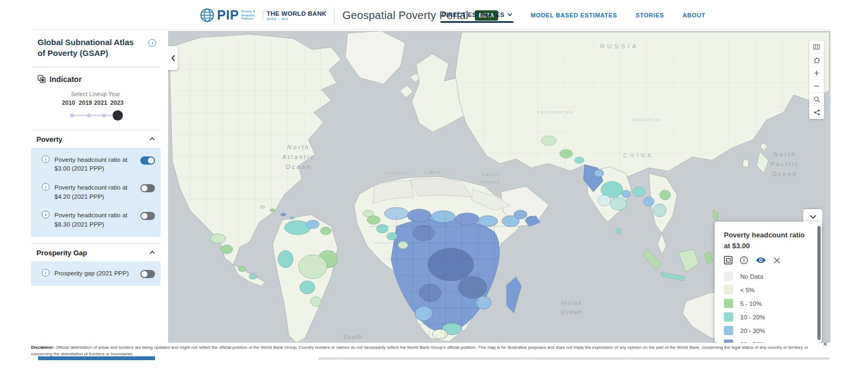 The image size is (868, 377). What do you see at coordinates (104, 115) in the screenshot?
I see `year-slider-dot-2021` at bounding box center [104, 115].